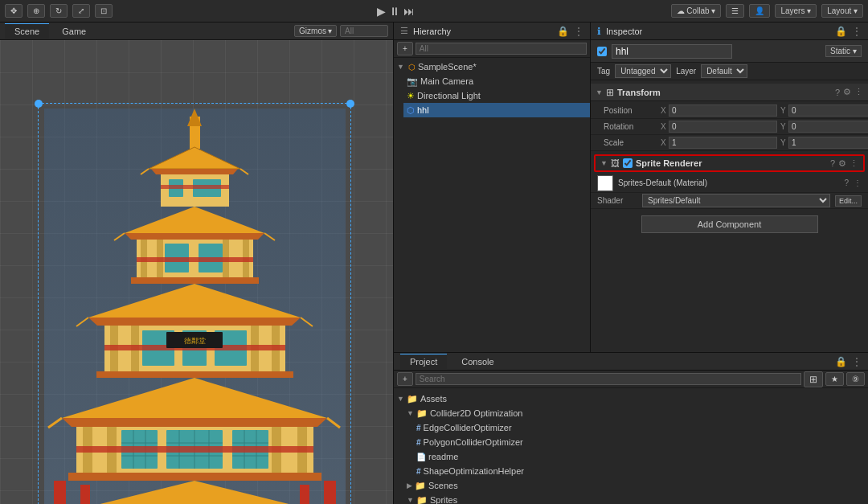 This screenshot has height=504, width=868. I want to click on rotation-label: Rotation, so click(630, 127).